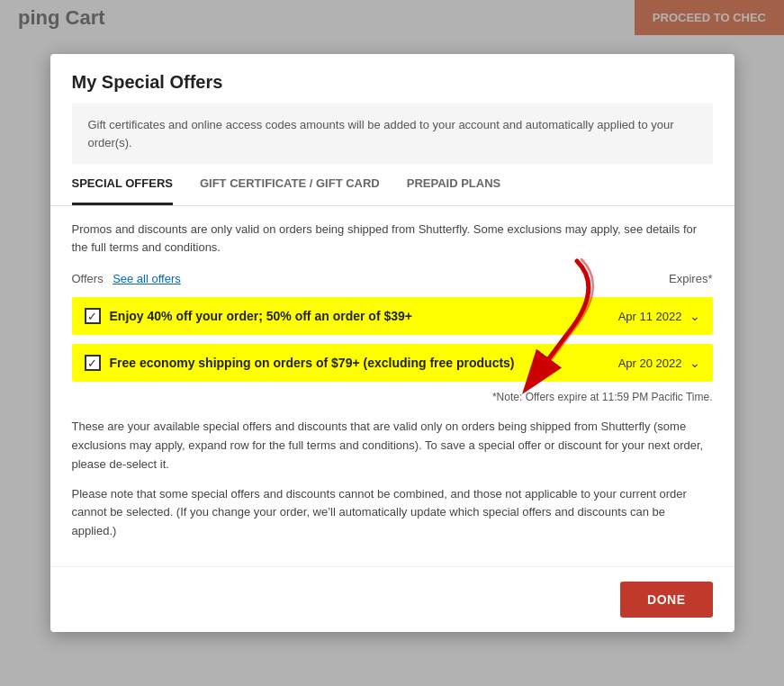  Describe the element at coordinates (392, 397) in the screenshot. I see `offers-note: *Note: Offers expire at 11:59 PM Pacific…` at that location.